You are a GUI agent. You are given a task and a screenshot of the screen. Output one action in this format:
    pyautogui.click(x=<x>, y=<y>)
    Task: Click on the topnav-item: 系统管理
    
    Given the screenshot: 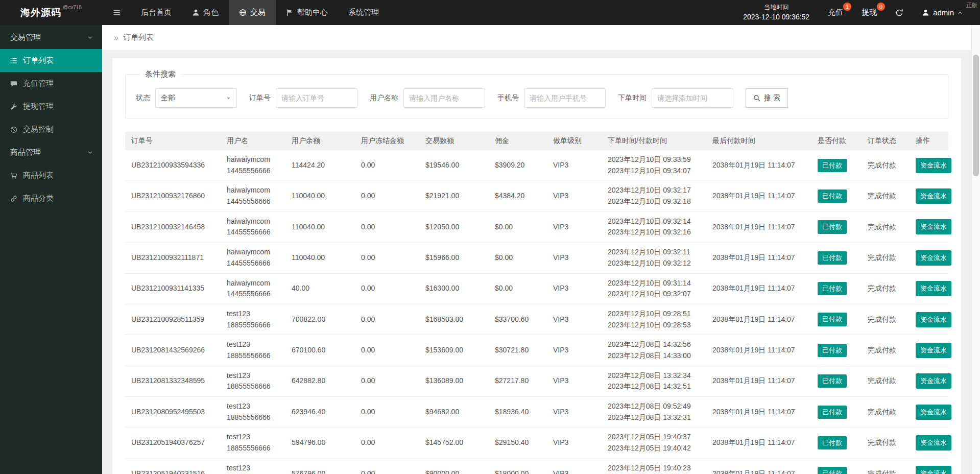 What is the action you would take?
    pyautogui.click(x=364, y=12)
    